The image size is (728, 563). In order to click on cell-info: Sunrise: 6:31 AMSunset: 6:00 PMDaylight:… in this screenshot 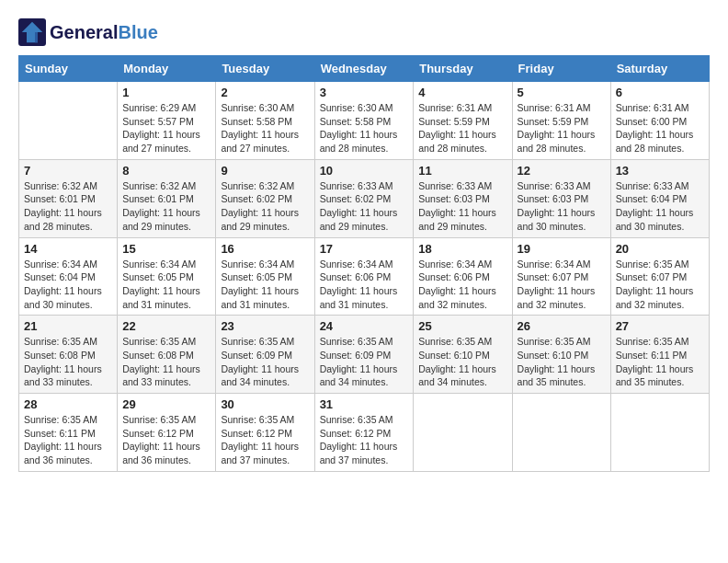, I will do `click(660, 129)`.